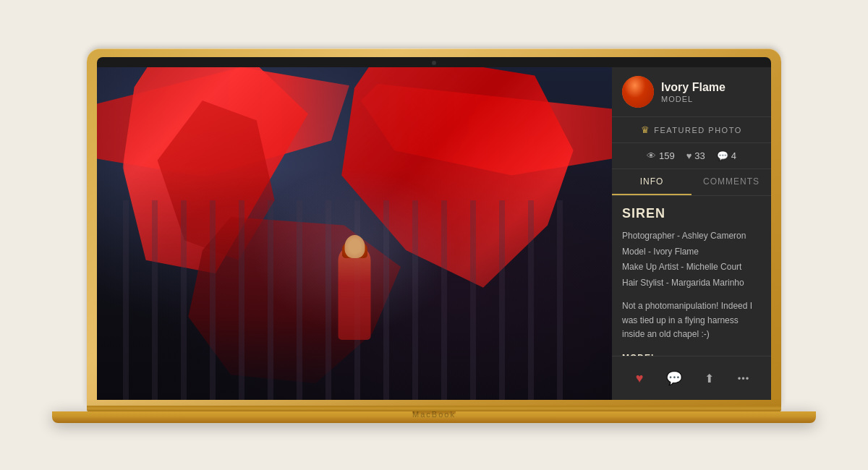  Describe the element at coordinates (661, 156) in the screenshot. I see `views-stat: 👁 159` at that location.